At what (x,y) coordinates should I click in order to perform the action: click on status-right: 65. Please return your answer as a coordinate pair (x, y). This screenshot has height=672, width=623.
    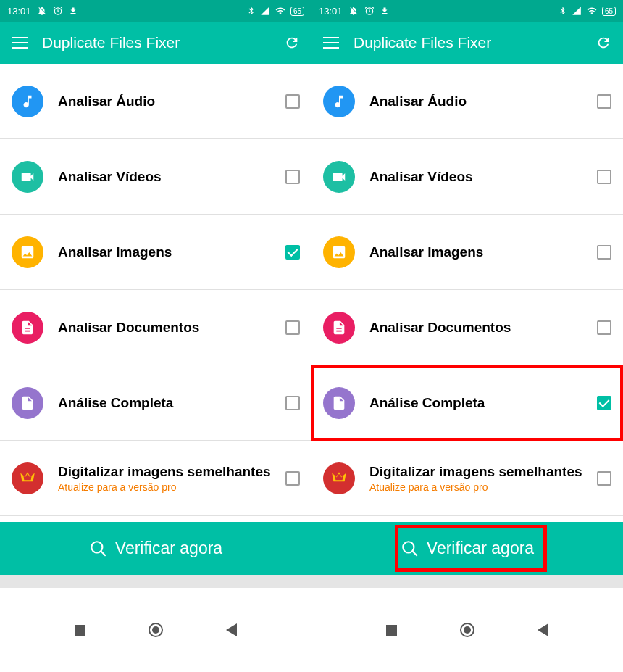
    Looking at the image, I should click on (275, 11).